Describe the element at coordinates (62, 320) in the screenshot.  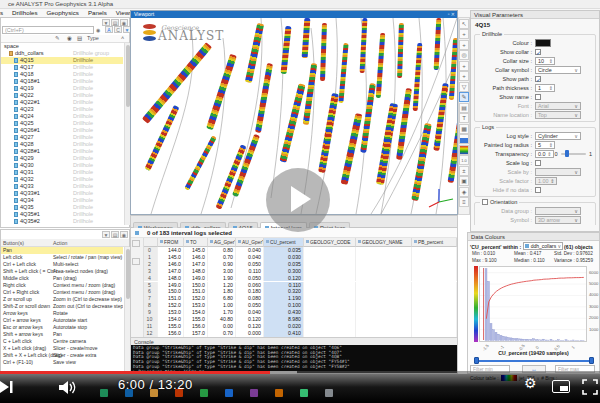
I see `controls-row: Ctrl + arrow keysAutorotate start` at that location.